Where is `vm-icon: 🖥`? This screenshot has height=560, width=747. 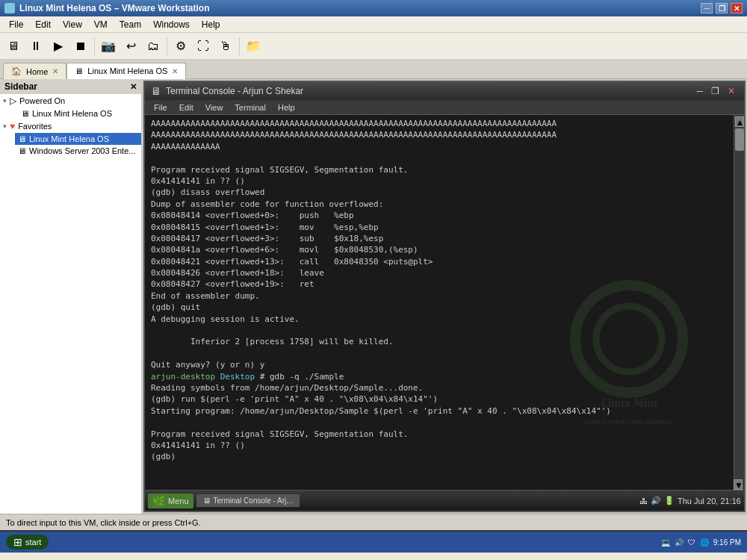 vm-icon: 🖥 is located at coordinates (25, 113).